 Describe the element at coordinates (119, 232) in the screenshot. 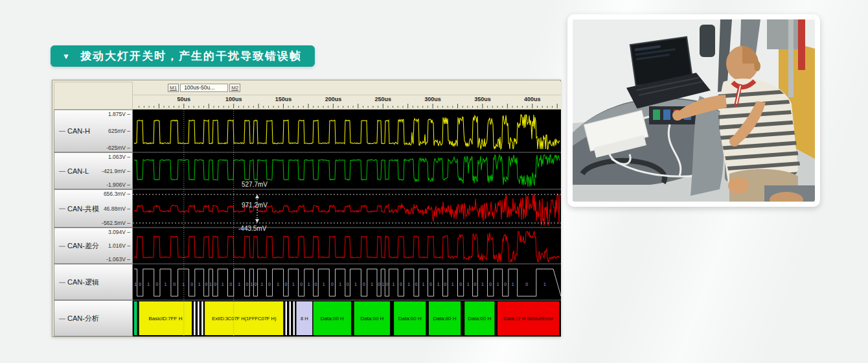

I see `voltage-label: 3.094V –` at that location.